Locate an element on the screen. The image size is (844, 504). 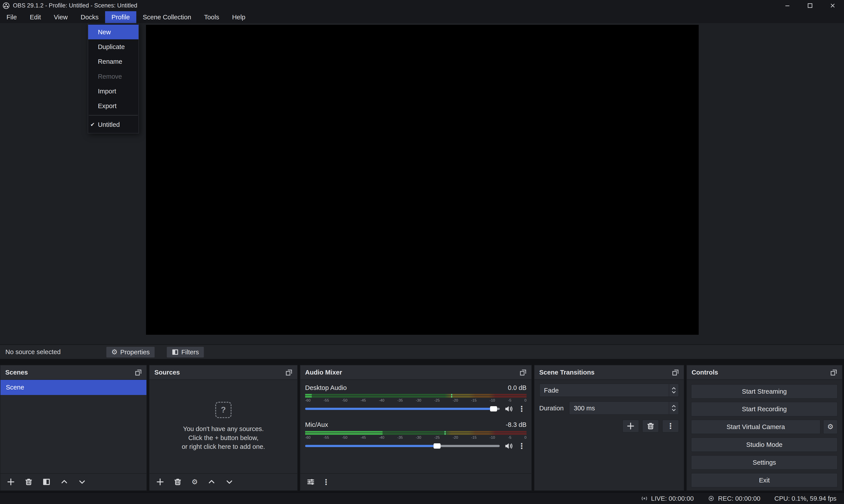
close-button is located at coordinates (833, 5).